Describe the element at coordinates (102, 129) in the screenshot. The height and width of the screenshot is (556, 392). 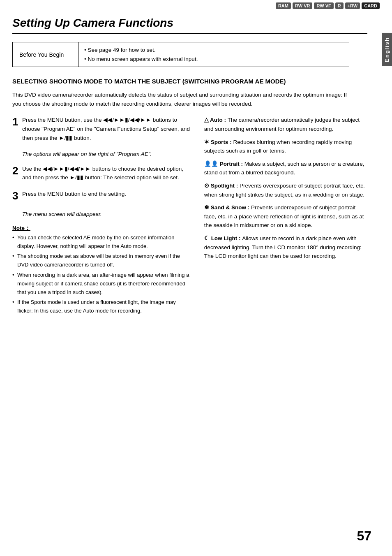
I see `step-1: 1 Press the MENU button, use the ◀◀/►►▮/…` at that location.